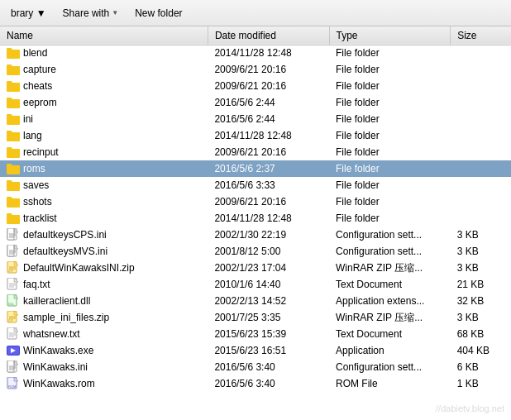 This screenshot has height=420, width=511. Describe the element at coordinates (256, 152) in the screenshot. I see `table-row: recinput 2009/6/21 20:16 File folder` at that location.